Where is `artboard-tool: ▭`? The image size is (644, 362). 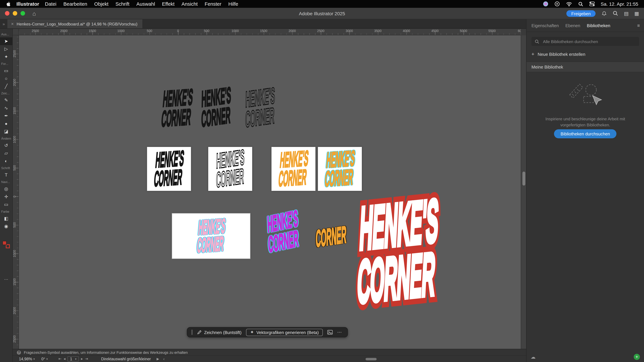
artboard-tool: ▭ is located at coordinates (6, 205).